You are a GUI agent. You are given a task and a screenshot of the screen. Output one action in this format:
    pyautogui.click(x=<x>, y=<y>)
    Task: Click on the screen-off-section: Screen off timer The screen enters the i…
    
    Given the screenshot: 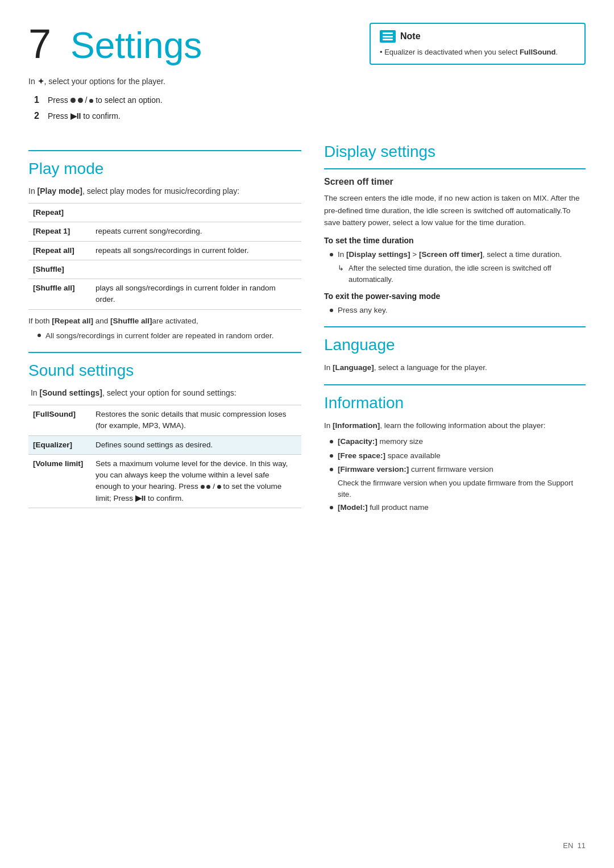 What is the action you would take?
    pyautogui.click(x=455, y=246)
    